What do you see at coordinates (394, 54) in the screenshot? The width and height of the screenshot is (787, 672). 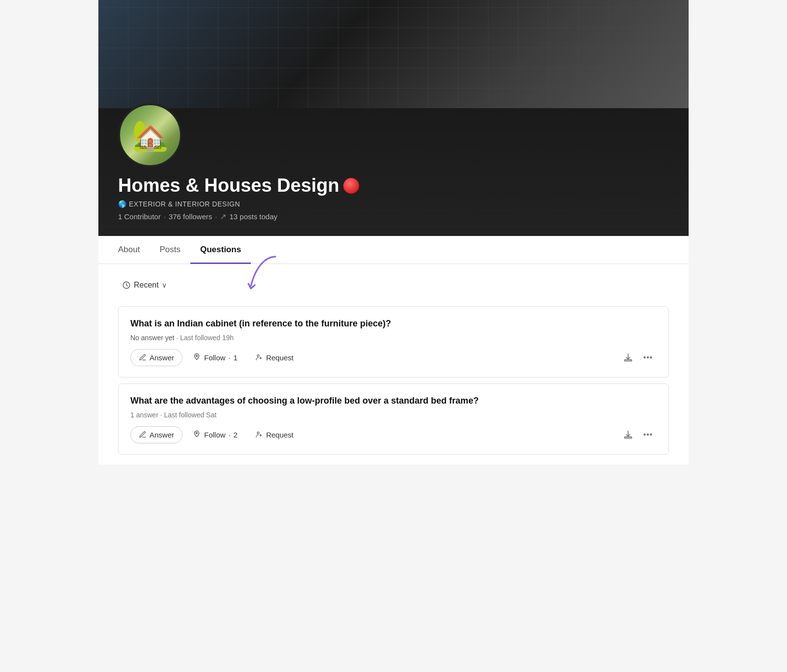 I see `cover-image` at bounding box center [394, 54].